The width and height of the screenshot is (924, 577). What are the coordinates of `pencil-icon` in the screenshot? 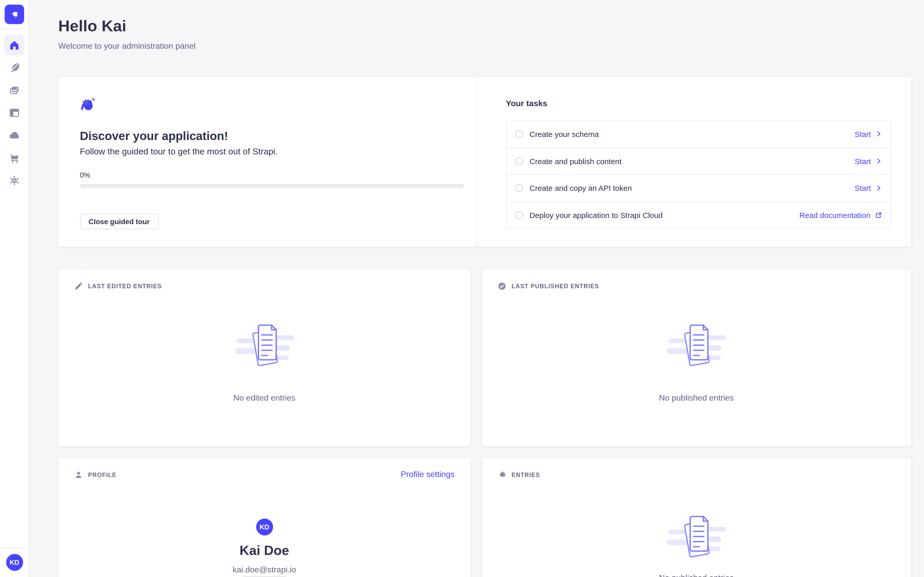 It's located at (78, 286).